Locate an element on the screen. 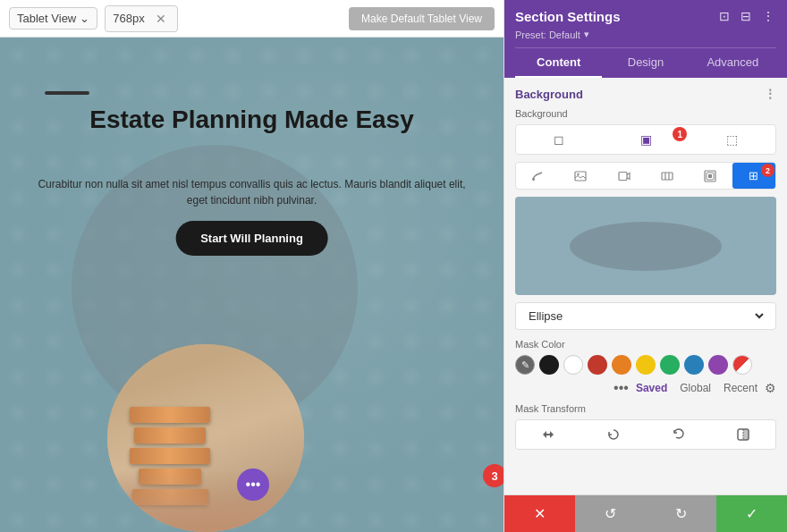 The image size is (787, 532). badge-2: 2 is located at coordinates (767, 170).